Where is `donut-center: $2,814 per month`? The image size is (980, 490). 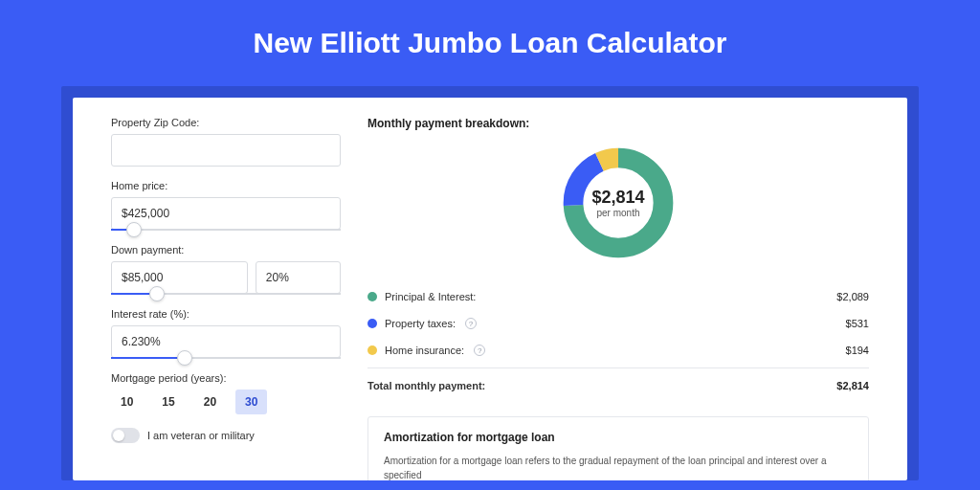 donut-center: $2,814 per month is located at coordinates (618, 203).